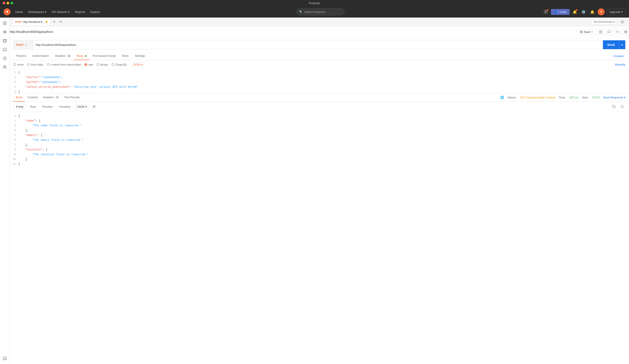 The width and height of the screenshot is (629, 364). What do you see at coordinates (502, 97) in the screenshot?
I see `globe-icon: 🌐` at bounding box center [502, 97].